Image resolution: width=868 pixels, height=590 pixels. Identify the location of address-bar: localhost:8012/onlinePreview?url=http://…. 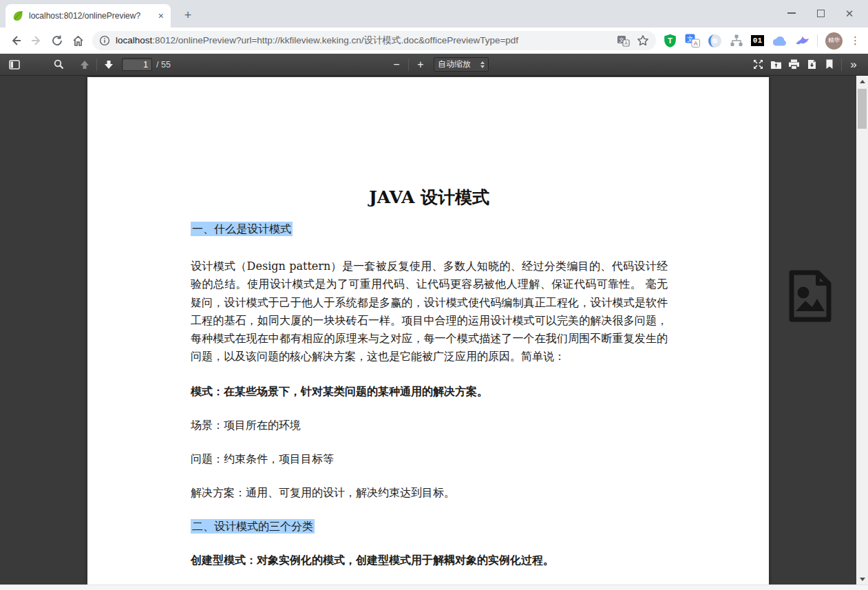
(434, 41).